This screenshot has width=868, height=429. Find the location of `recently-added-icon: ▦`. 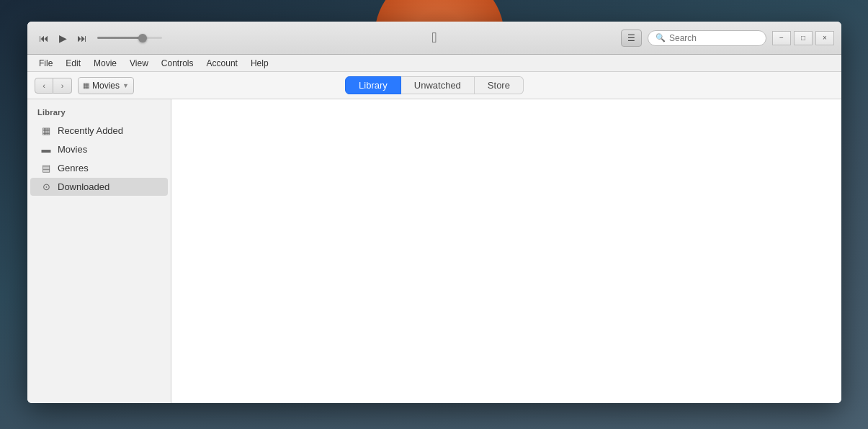

recently-added-icon: ▦ is located at coordinates (46, 131).